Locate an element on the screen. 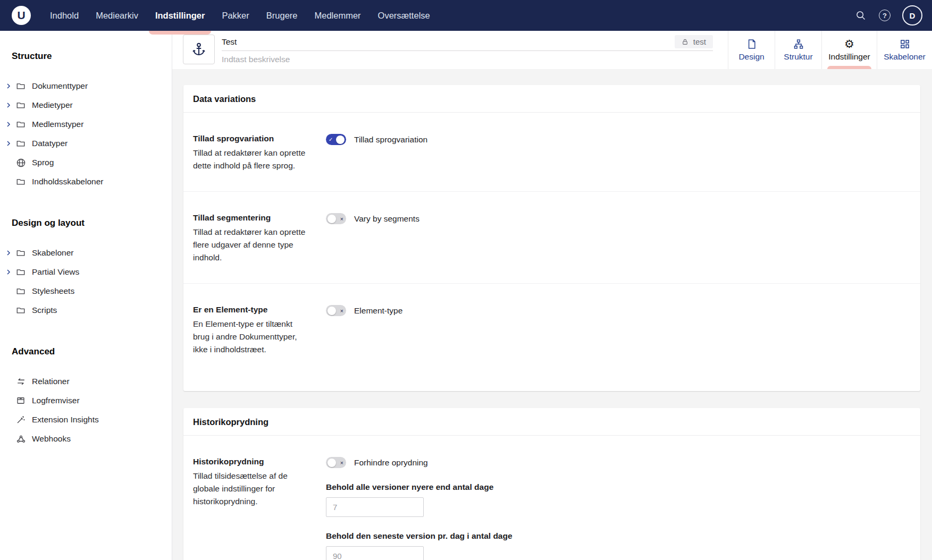 The width and height of the screenshot is (932, 560). sidebar-item-medlemstyper: Medlemstyper is located at coordinates (86, 124).